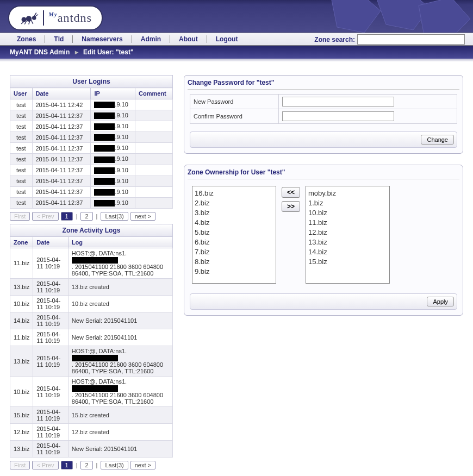 This screenshot has height=476, width=473. I want to click on table-row: 11.biz2015-04-11 10:19New Serial: 201504…, so click(91, 338).